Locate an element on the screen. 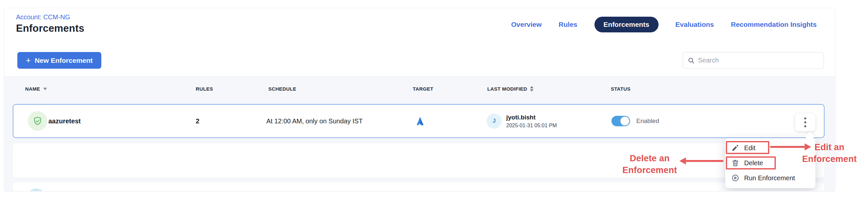 The image size is (868, 212). row-actions-kebab-button is located at coordinates (805, 122).